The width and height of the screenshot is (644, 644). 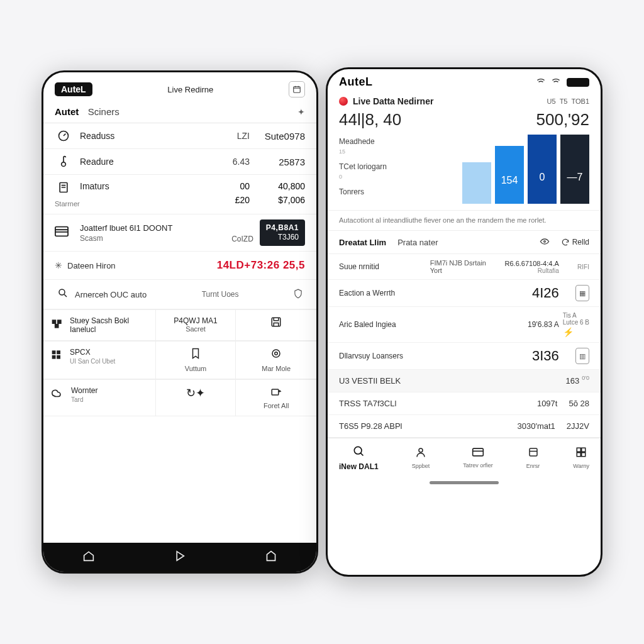 I want to click on bar-3: 0, so click(x=542, y=169).